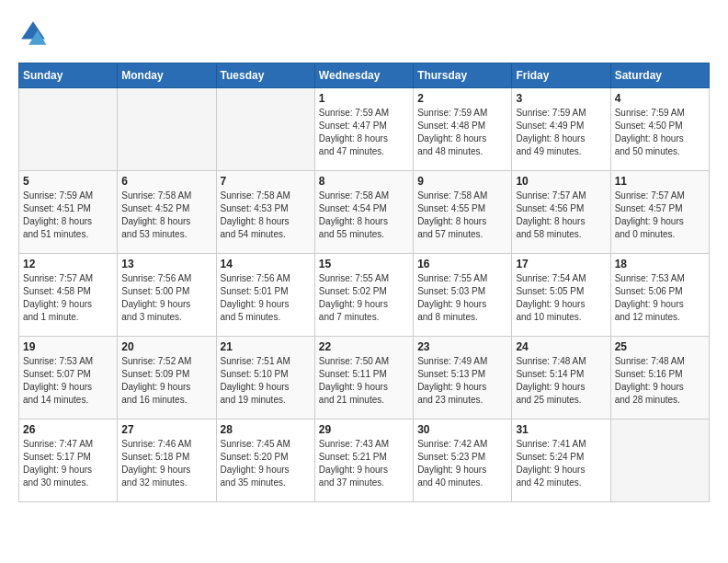 The height and width of the screenshot is (563, 728). What do you see at coordinates (364, 75) in the screenshot?
I see `weekday-header-row: SundayMondayTuesdayWednesdayThursdayFrid…` at bounding box center [364, 75].